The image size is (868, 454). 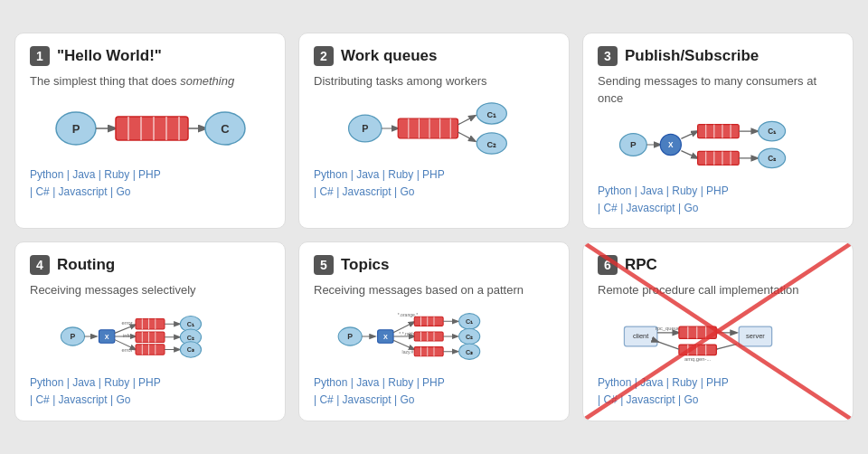 What do you see at coordinates (608, 265) in the screenshot?
I see `card-number: 6` at bounding box center [608, 265].